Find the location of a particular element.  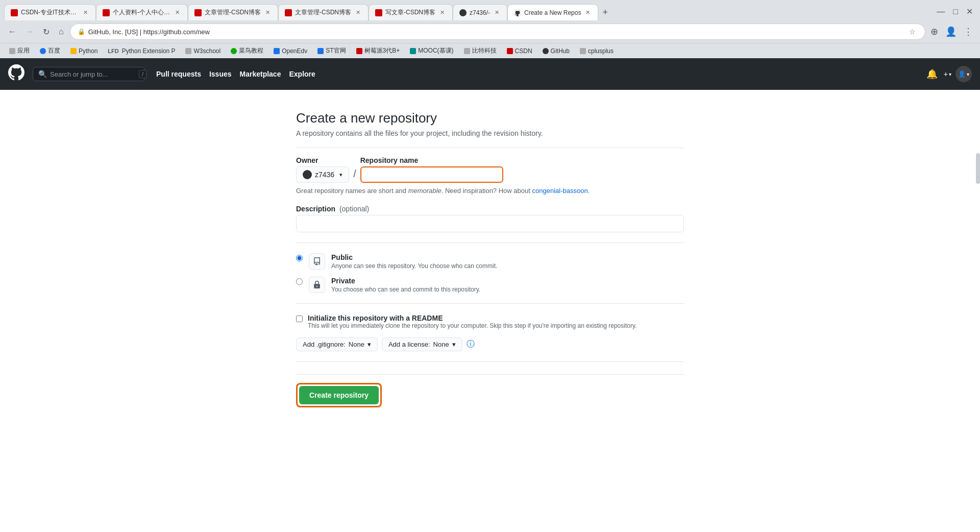

extensions-icon: ⊕ is located at coordinates (934, 32).